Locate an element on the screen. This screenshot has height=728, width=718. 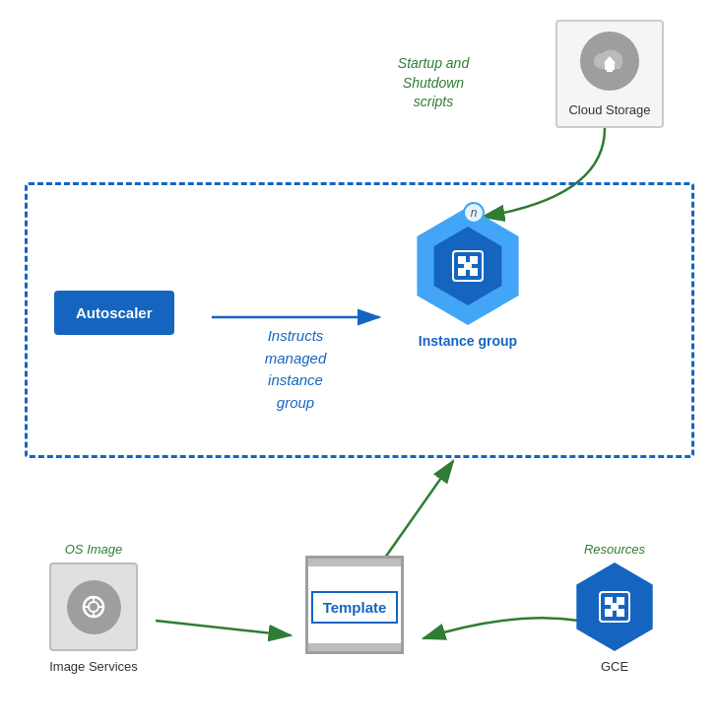
instance-group-icon: n is located at coordinates (468, 261).